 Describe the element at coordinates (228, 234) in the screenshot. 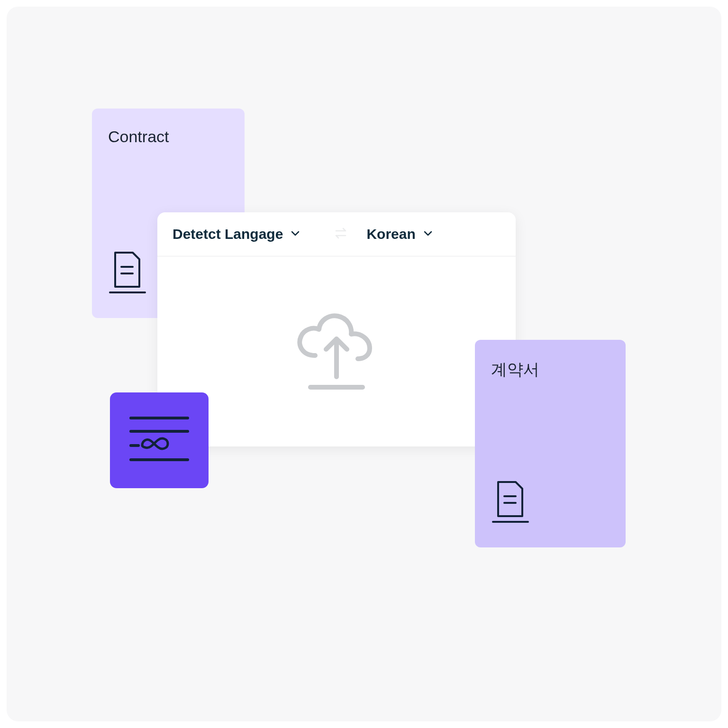

I see `source-language-label: Detetct Langage` at that location.